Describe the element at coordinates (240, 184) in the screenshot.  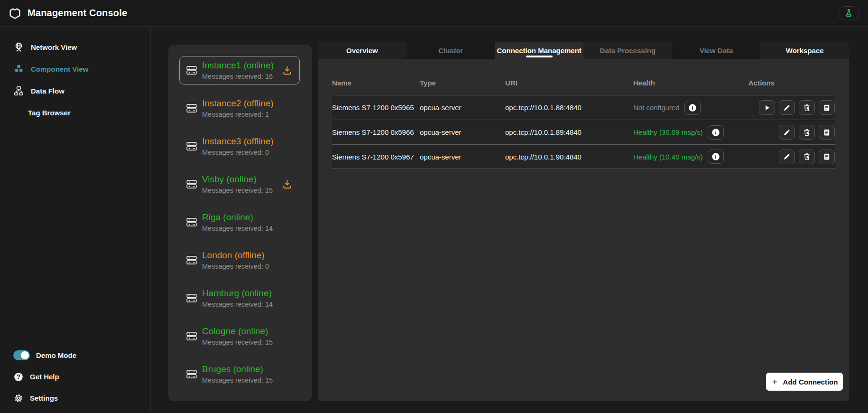
I see `instance-item: Visby (online) Messages received: 15` at that location.